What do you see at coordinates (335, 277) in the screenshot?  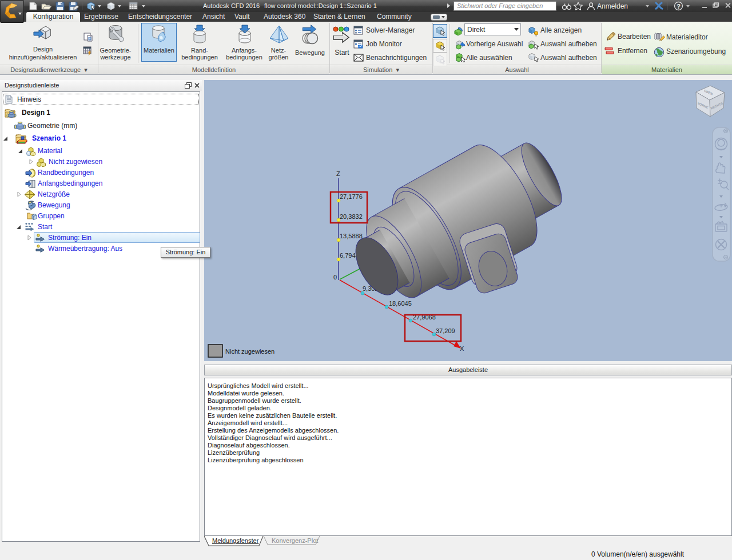 I see `svg-text: 0` at bounding box center [335, 277].